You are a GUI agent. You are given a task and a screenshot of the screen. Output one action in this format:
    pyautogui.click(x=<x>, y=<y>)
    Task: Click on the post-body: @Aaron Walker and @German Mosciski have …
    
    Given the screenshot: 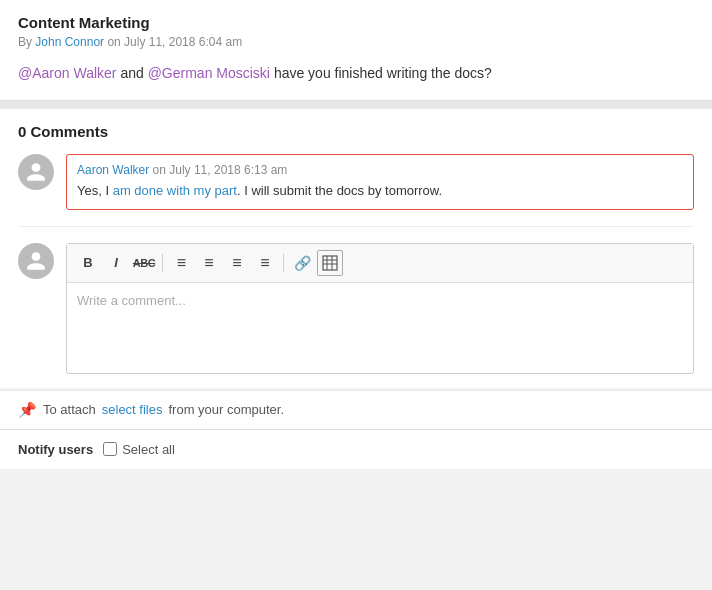 What is the action you would take?
    pyautogui.click(x=356, y=74)
    